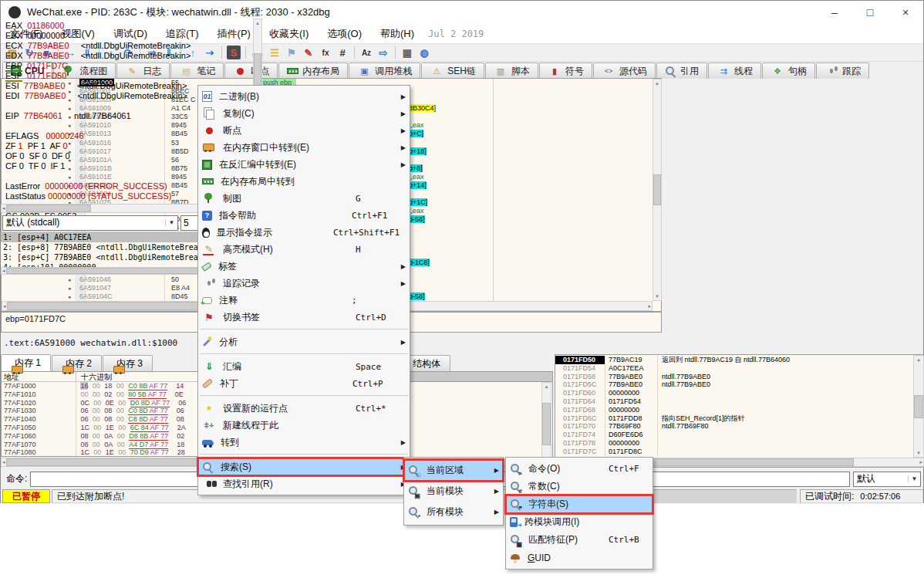  I want to click on menu-item-current-module: ▣当前模块▶, so click(454, 491).